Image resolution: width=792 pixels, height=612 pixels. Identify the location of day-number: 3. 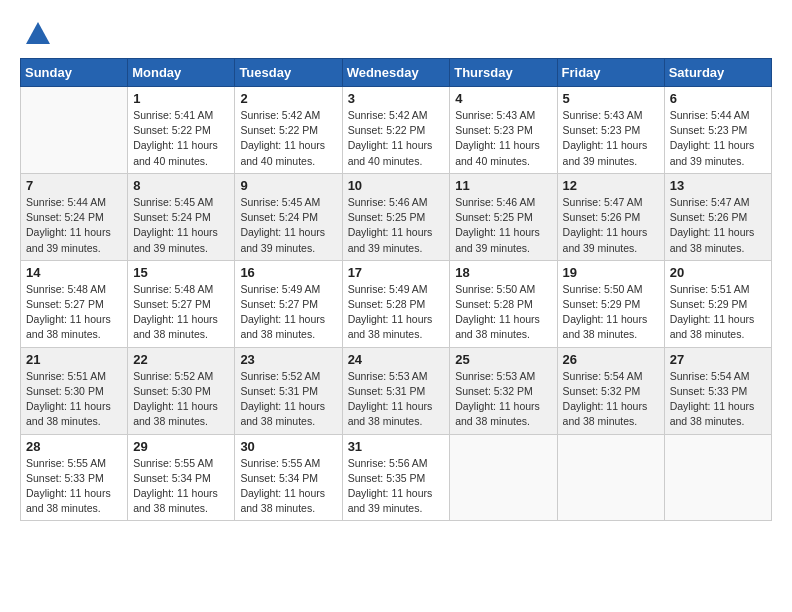
(396, 98).